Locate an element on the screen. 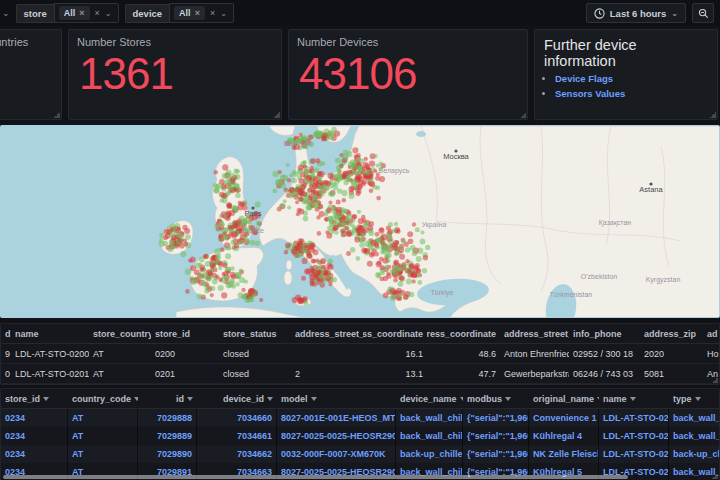 The image size is (720, 480). stat-value: 1361 is located at coordinates (175, 72).